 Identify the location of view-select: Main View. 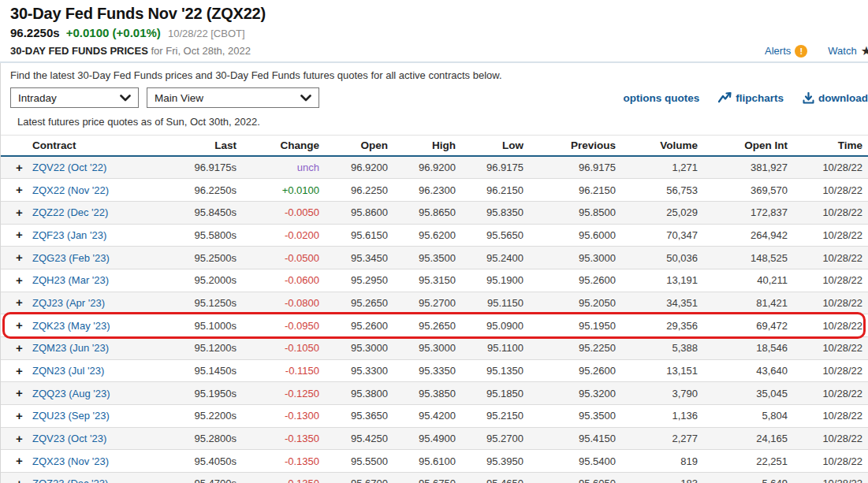
(233, 98).